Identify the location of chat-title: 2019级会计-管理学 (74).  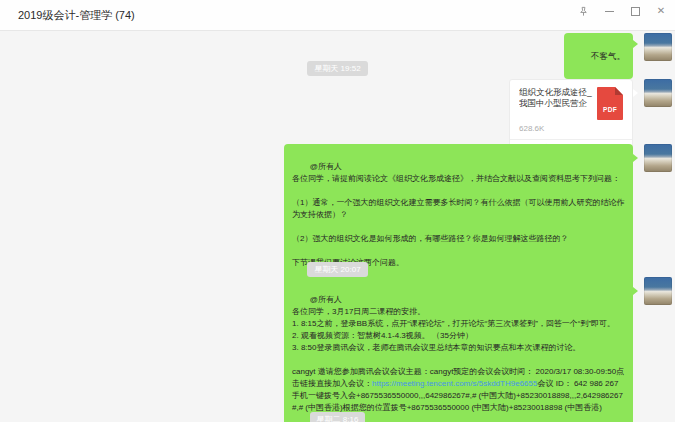
(76, 15).